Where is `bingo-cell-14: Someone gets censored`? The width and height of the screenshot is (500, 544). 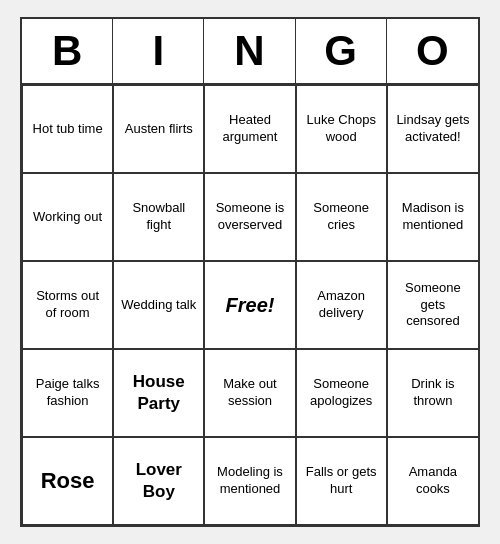
bingo-cell-14: Someone gets censored is located at coordinates (432, 305).